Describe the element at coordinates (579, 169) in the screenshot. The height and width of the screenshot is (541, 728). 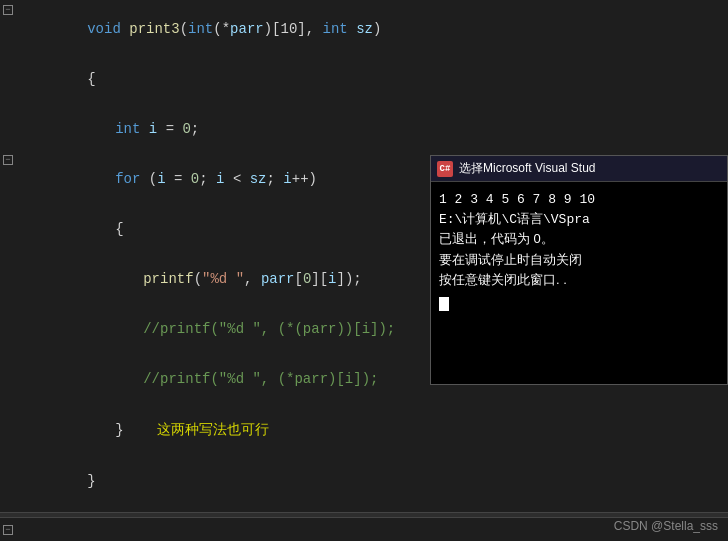
I see `terminal-titlebar: C# 选择Microsoft Visual Stud` at that location.